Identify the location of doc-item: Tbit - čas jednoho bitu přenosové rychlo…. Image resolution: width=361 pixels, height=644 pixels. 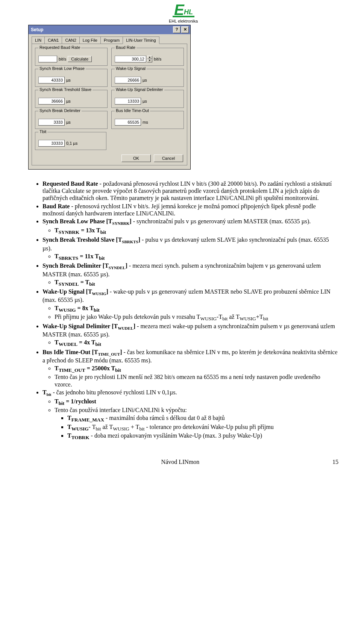
(190, 415).